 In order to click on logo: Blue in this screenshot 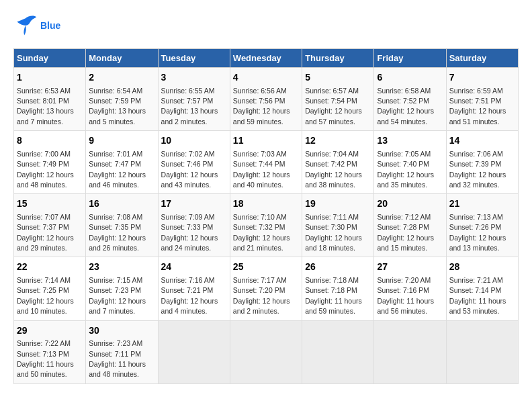, I will do `click(37, 26)`.